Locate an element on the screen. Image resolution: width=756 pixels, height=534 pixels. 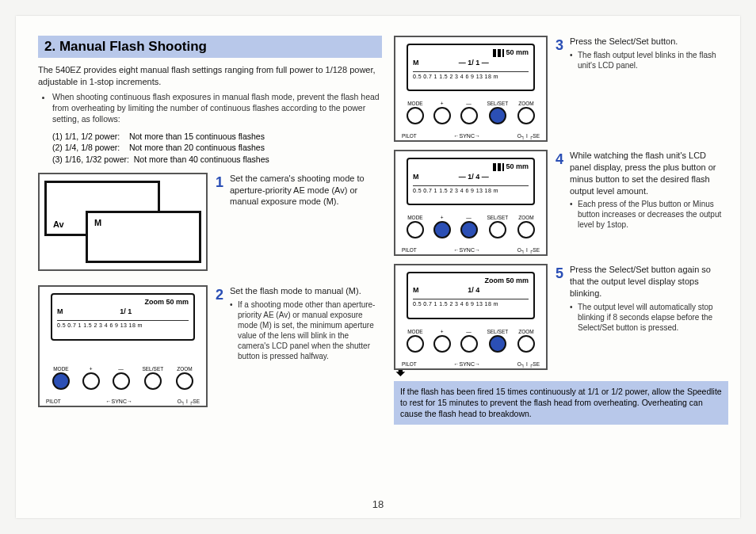
warning-box: If the flash has been fired 15 times con… is located at coordinates (561, 402).